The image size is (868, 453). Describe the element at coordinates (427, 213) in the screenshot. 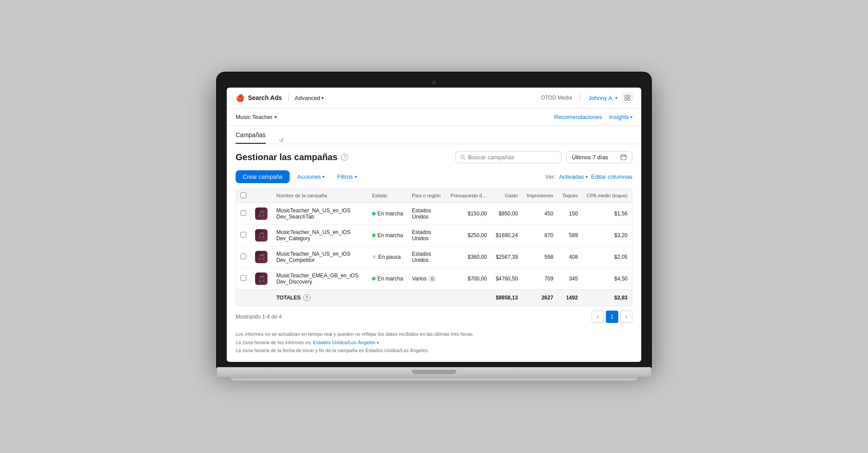

I see `row1-country-cell: Estados Unidos` at that location.